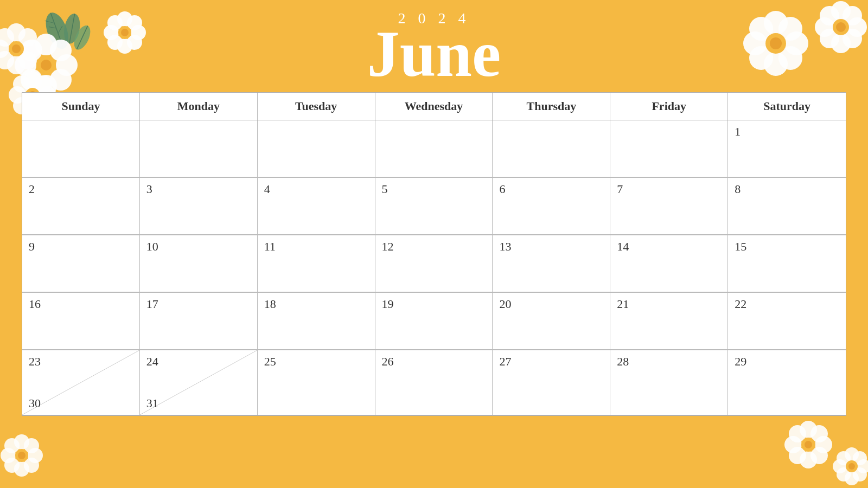 The height and width of the screenshot is (488, 868). Describe the element at coordinates (434, 264) in the screenshot. I see `week-row-3: 9 10 11 12 13 14 15` at that location.